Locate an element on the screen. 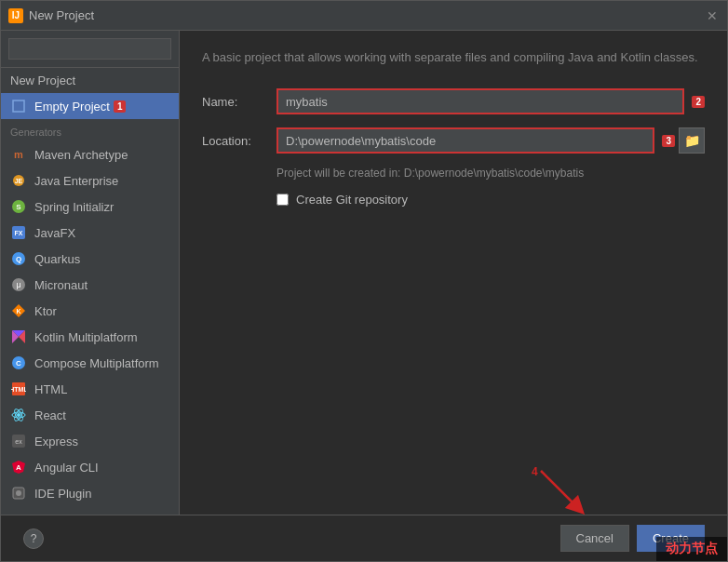 The image size is (728, 562). sidebar-item-maven-archetype: m Maven Archetype is located at coordinates (89, 154).